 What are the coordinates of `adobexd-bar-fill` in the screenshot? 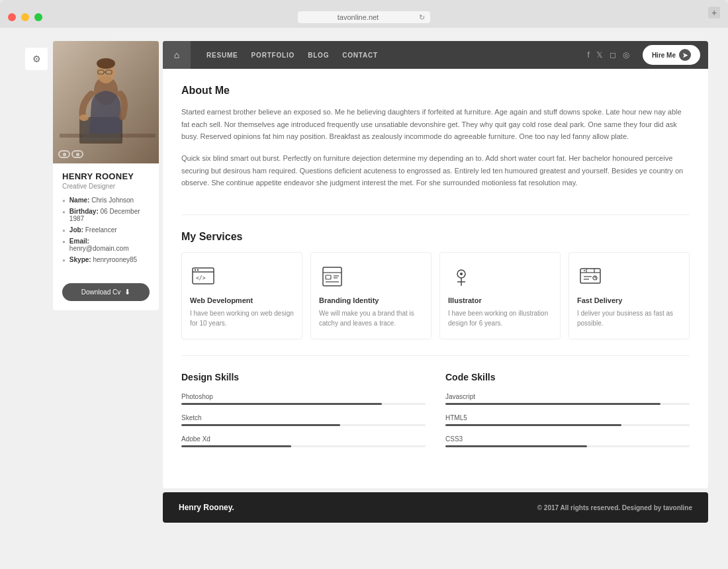 It's located at (236, 446).